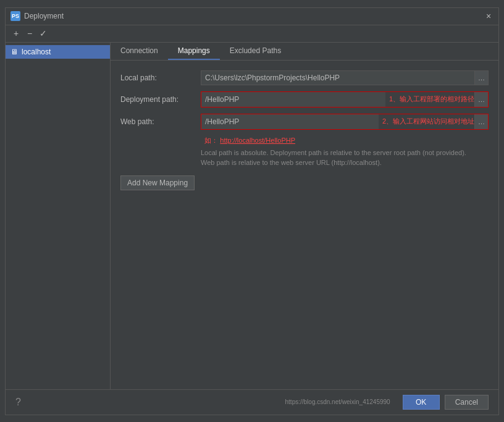 The width and height of the screenshot is (504, 422). What do you see at coordinates (58, 52) in the screenshot?
I see `sidebar-item-localhost: 🖥 localhost` at bounding box center [58, 52].